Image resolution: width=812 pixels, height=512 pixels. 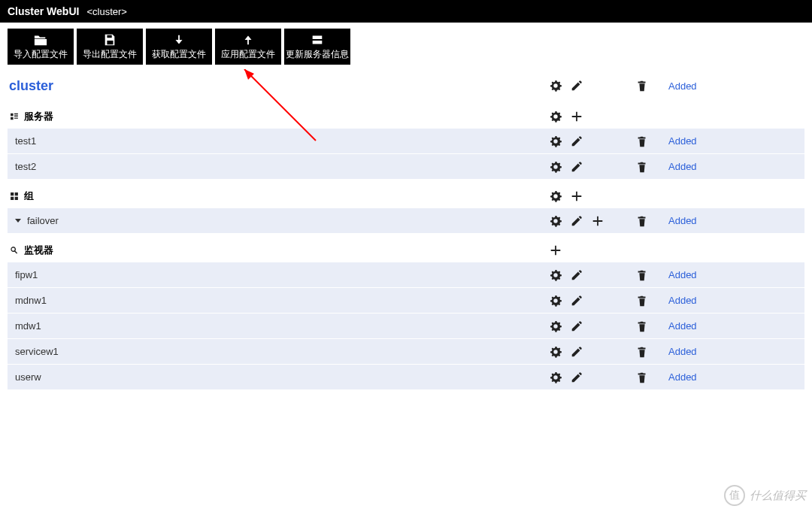 What do you see at coordinates (179, 40) in the screenshot?
I see `download-icon` at bounding box center [179, 40].